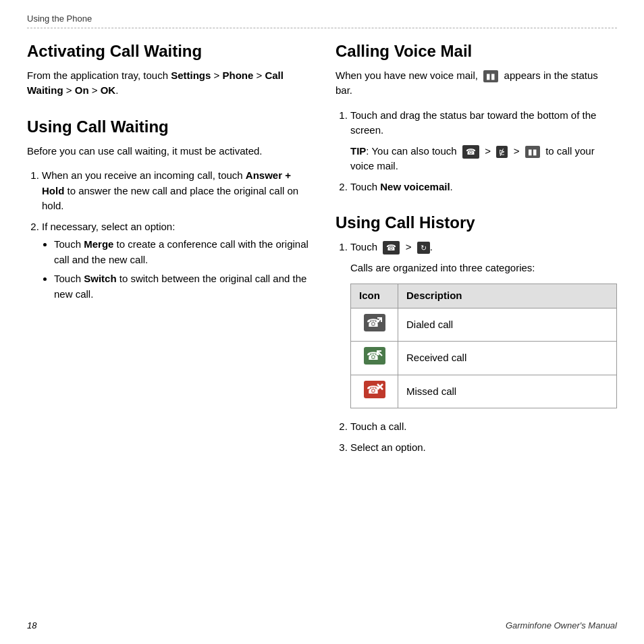 The image size is (644, 644). What do you see at coordinates (483, 188) in the screenshot?
I see `voicemail-step-2: Touch New voicemail.` at bounding box center [483, 188].